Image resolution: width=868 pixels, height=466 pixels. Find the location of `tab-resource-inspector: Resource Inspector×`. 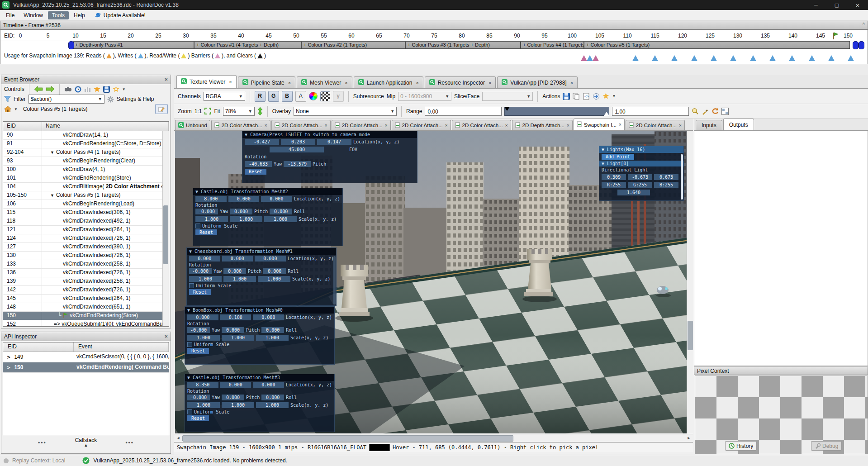

tab-resource-inspector: Resource Inspector× is located at coordinates (460, 82).